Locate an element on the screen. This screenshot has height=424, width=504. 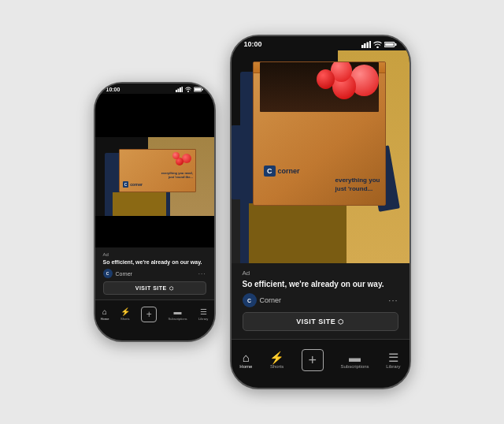
visit-site-btn-small: VISIT SITE ⬡ is located at coordinates (154, 288).